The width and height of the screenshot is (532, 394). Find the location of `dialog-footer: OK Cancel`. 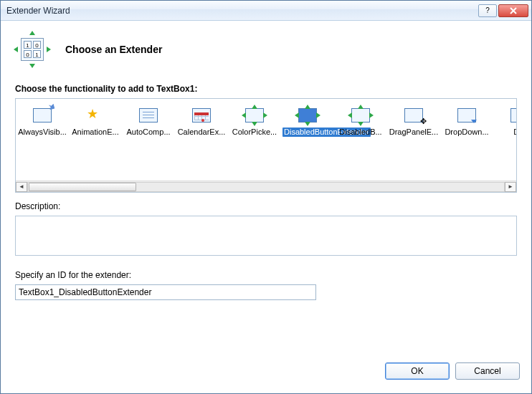

dialog-footer: OK Cancel is located at coordinates (266, 375).